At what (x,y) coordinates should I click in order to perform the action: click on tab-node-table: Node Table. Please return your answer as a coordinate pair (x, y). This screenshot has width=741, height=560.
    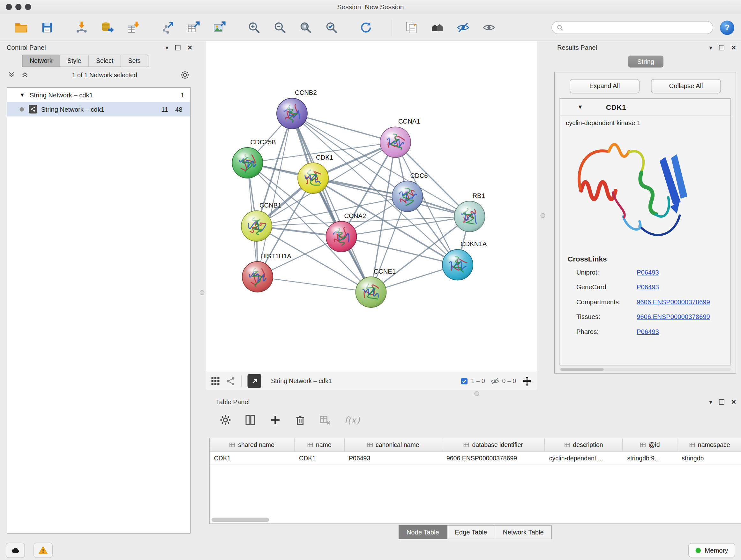
    Looking at the image, I should click on (423, 533).